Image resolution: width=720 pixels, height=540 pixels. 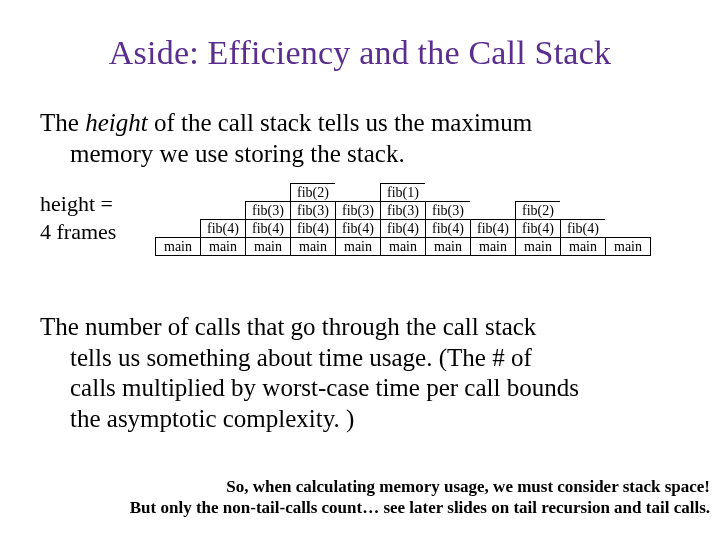 What do you see at coordinates (360, 138) in the screenshot?
I see `paragraph-1: The height of the call stack tells us th…` at bounding box center [360, 138].